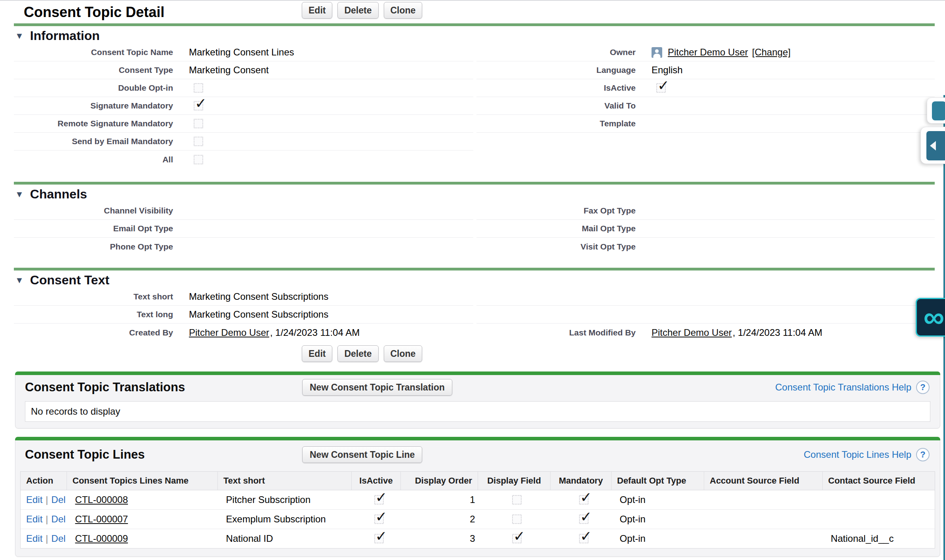  Describe the element at coordinates (244, 142) in the screenshot. I see `field-row: Send by Email Mandatory` at that location.